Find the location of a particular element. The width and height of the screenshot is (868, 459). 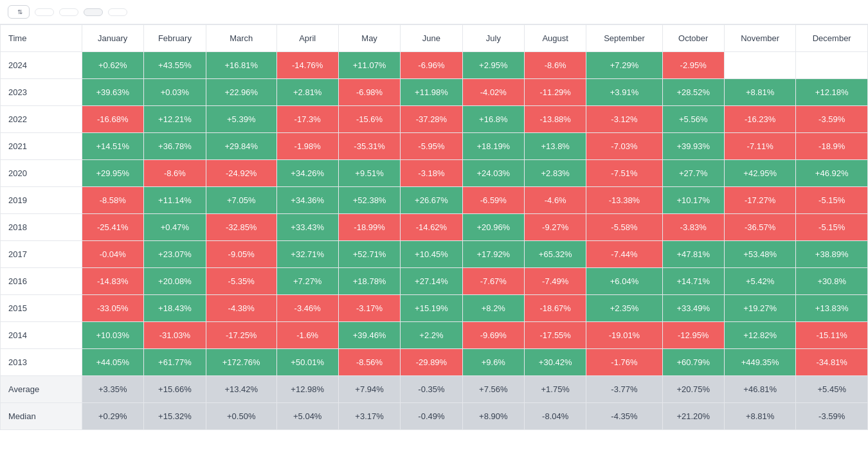

table-cell: +18.78% is located at coordinates (369, 282).